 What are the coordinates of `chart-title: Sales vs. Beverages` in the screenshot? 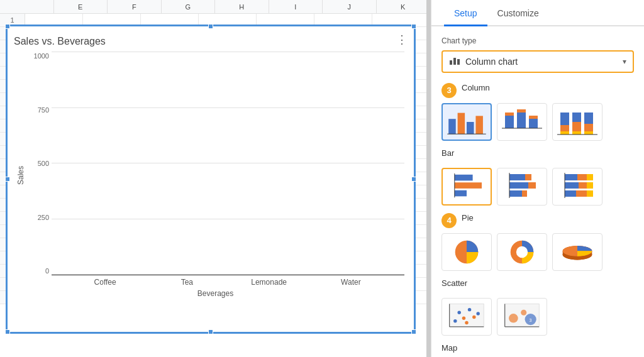 It's located at (209, 41).